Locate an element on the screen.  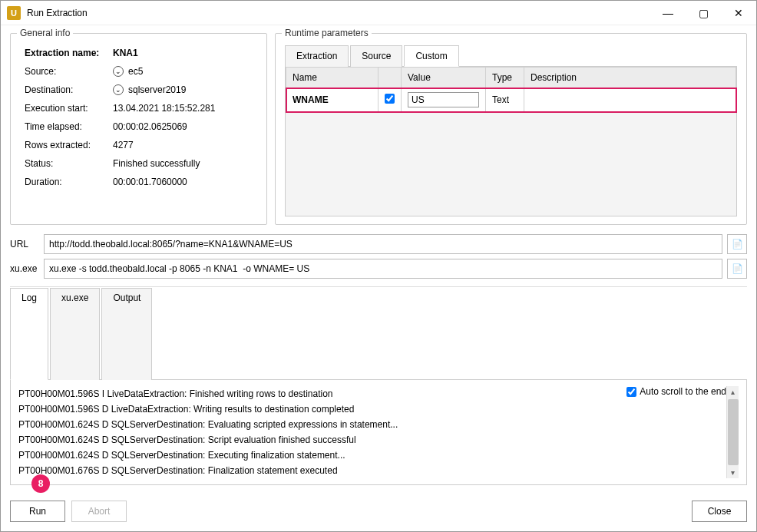
url-label: URL is located at coordinates (25, 244).